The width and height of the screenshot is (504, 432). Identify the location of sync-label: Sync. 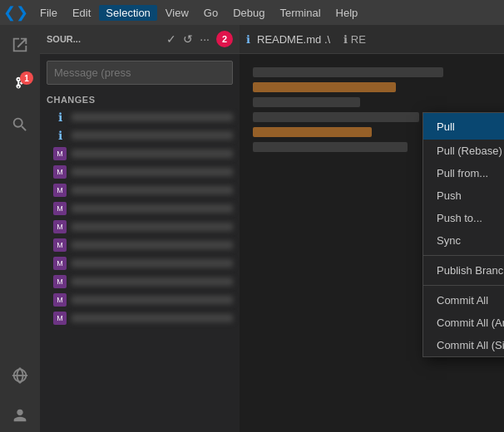
(449, 241).